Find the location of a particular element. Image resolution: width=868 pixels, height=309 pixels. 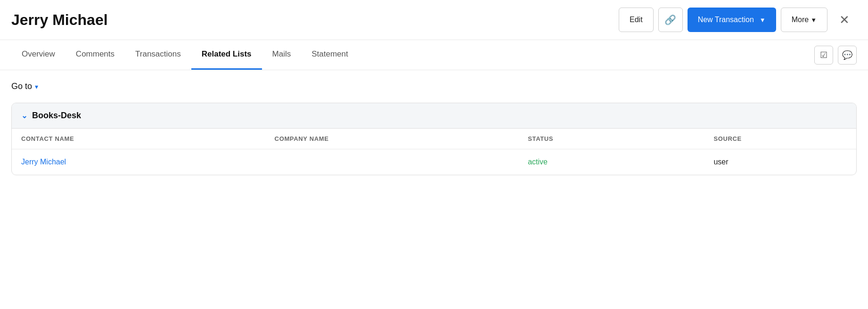

section-collapse-icon: ⌄ is located at coordinates (25, 116).